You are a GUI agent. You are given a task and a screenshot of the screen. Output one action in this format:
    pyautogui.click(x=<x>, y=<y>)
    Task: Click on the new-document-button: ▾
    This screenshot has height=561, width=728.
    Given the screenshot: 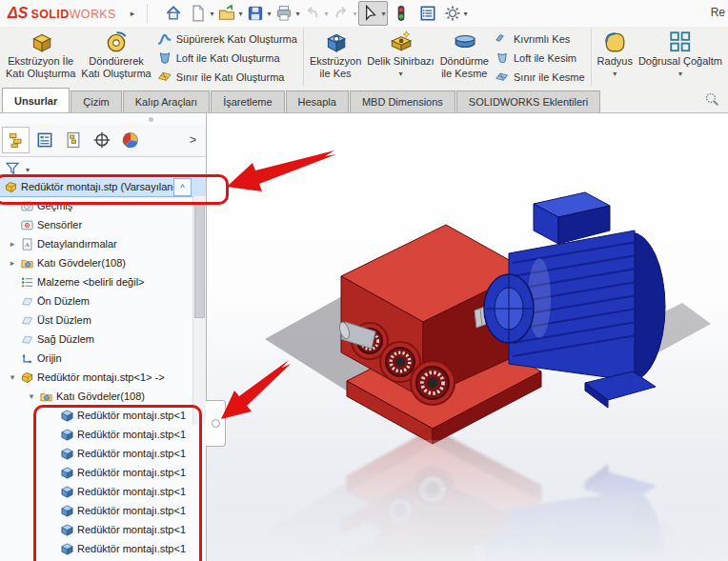 What is the action you would take?
    pyautogui.click(x=201, y=13)
    